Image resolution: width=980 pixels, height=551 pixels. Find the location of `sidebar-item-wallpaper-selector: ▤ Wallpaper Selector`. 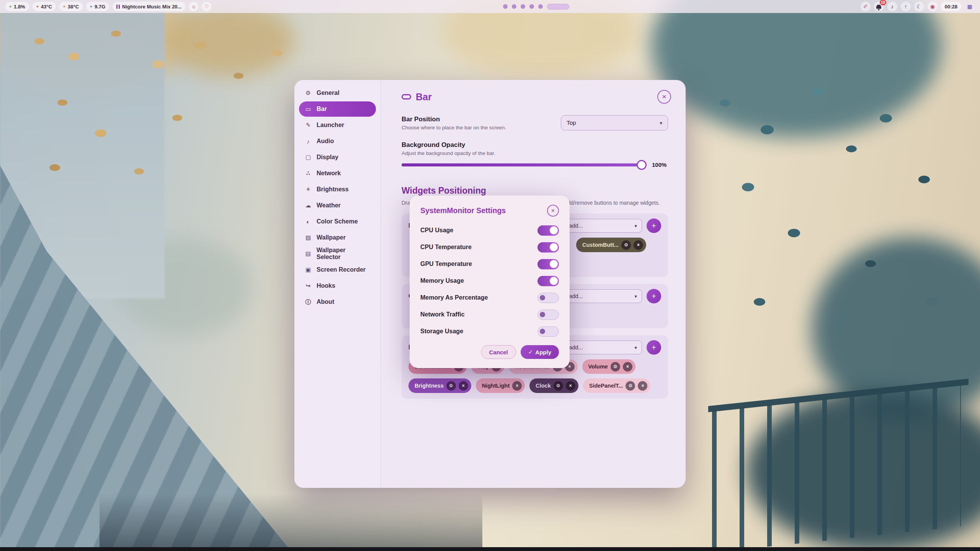

sidebar-item-wallpaper-selector: ▤ Wallpaper Selector is located at coordinates (338, 254).